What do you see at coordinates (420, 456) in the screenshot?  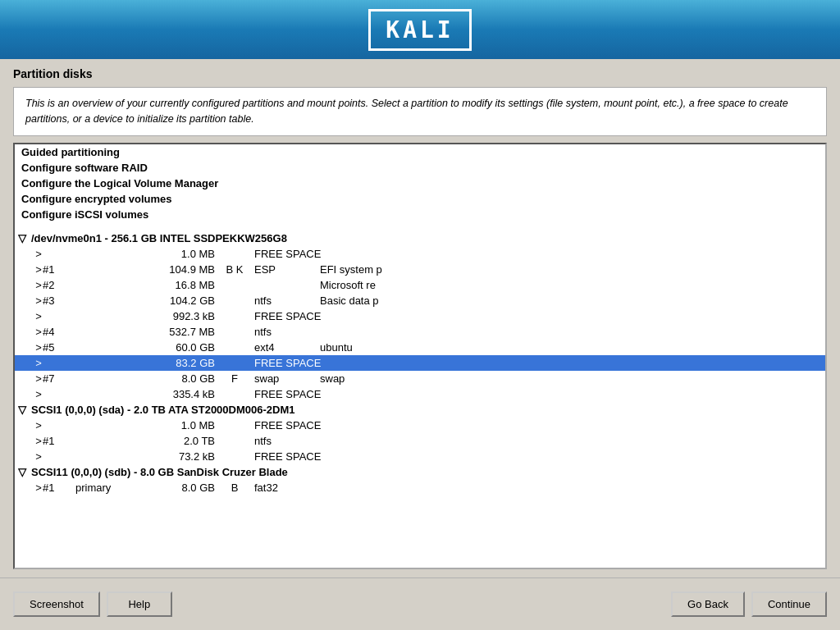 I see `partition-row: >73.2 kBFREE SPACE` at bounding box center [420, 456].